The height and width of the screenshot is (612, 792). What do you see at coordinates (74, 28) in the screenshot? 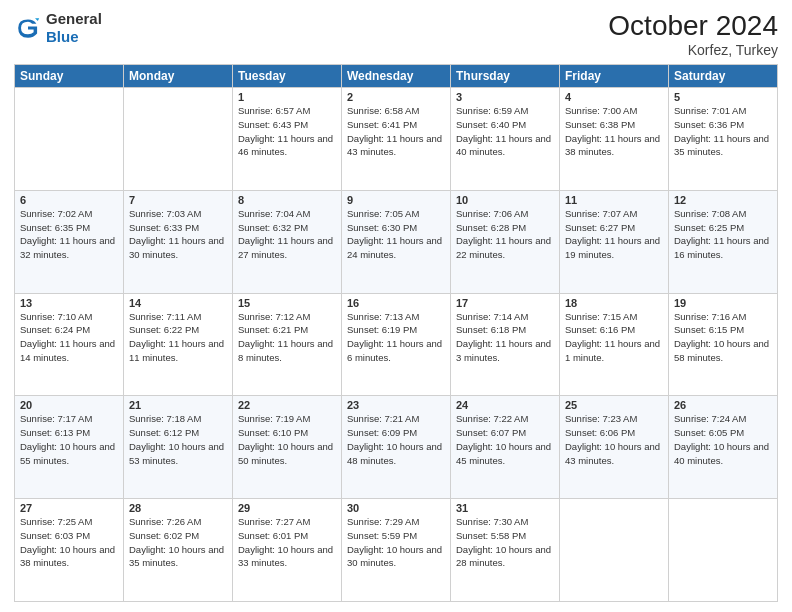
I see `logo-text: General Blue` at bounding box center [74, 28].